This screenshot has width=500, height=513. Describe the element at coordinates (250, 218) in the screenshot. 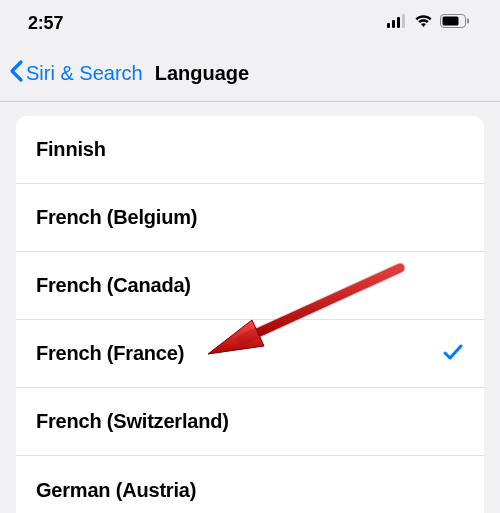

I see `language-item-french-belgium: French (Belgium)` at that location.